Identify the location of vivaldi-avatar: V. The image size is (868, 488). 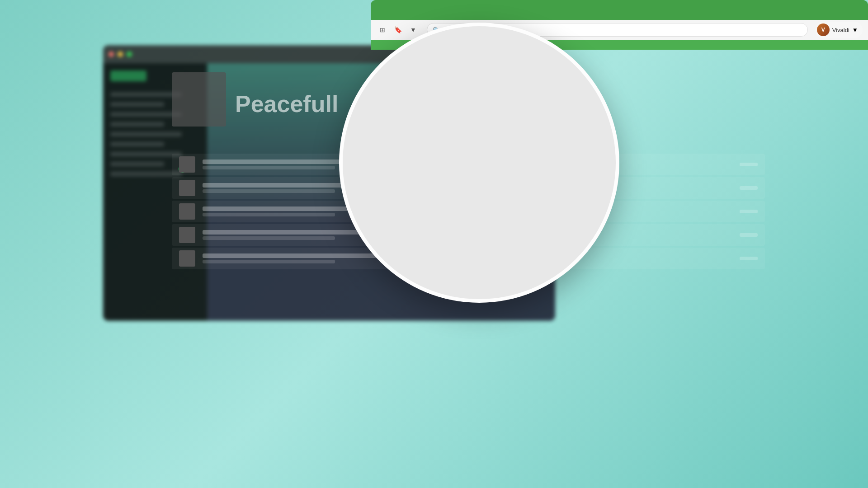
(823, 30).